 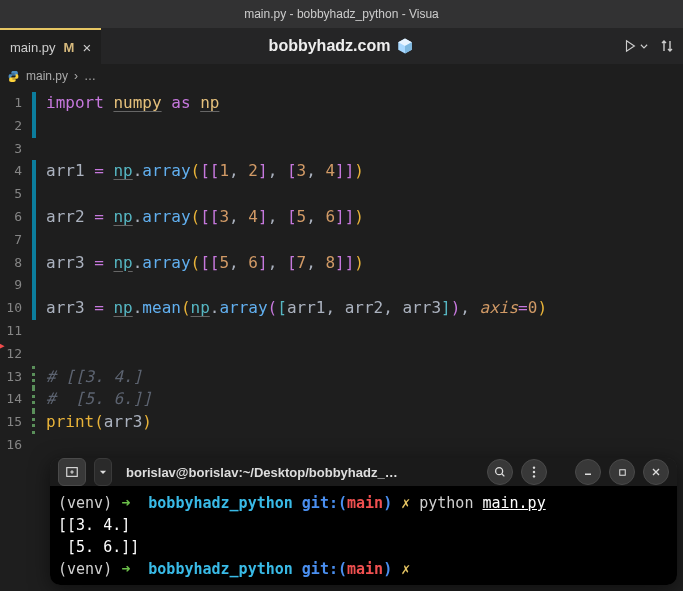 I want to click on new-tab-button, so click(x=72, y=472).